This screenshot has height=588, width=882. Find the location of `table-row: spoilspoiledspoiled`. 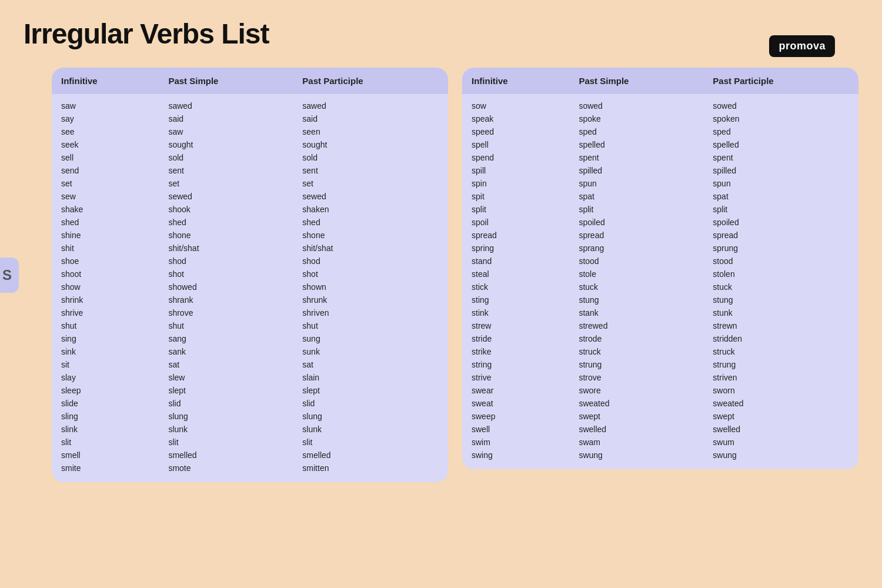

table-row: spoilspoiledspoiled is located at coordinates (660, 222).